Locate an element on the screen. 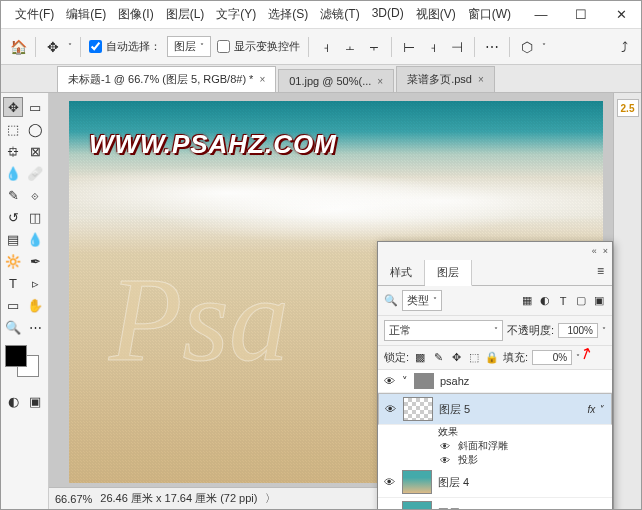 The image size is (642, 510). lock-artboard-icon: ⬚ is located at coordinates (474, 358).